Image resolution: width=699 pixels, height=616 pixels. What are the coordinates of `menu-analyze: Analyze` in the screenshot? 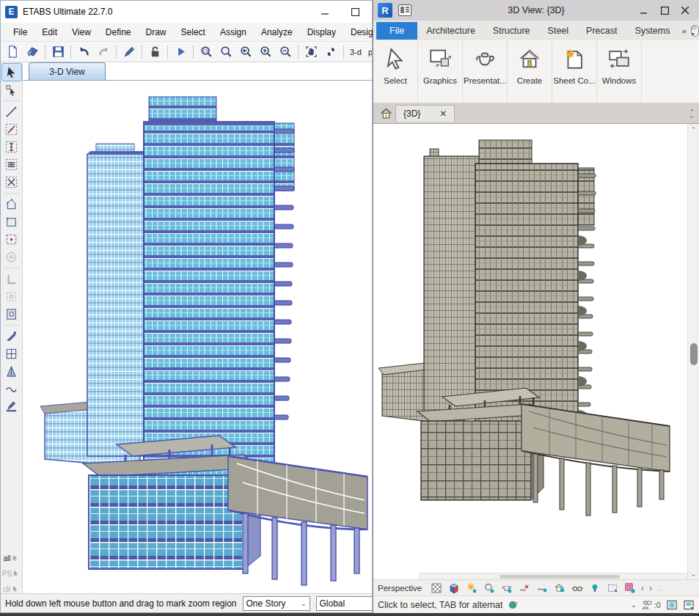 It's located at (277, 32).